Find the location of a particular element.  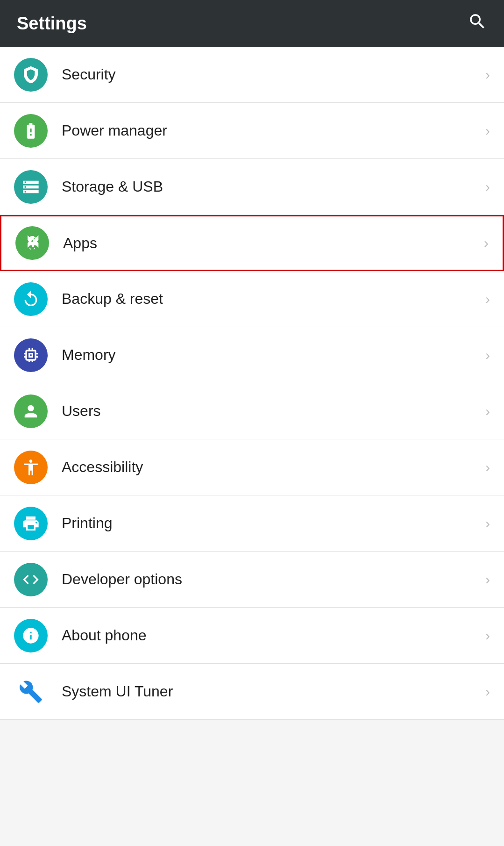

settings-item-printing: Printing › is located at coordinates (252, 523).